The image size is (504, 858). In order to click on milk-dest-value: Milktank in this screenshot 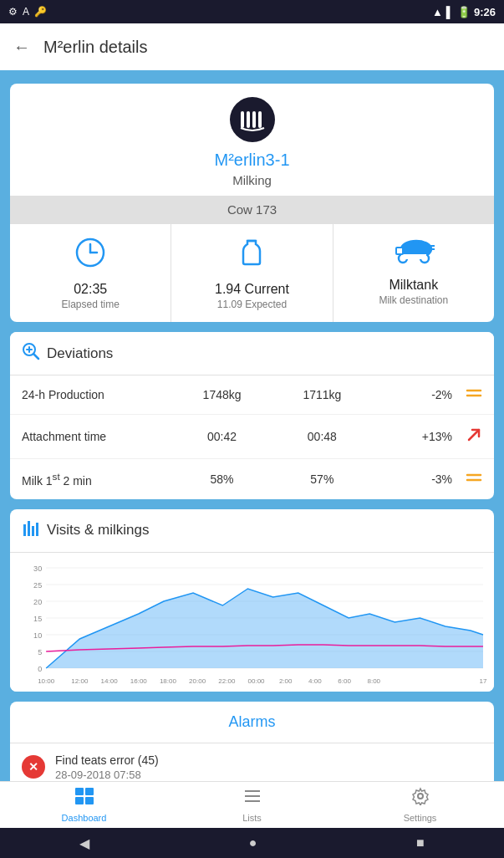, I will do `click(413, 285)`.